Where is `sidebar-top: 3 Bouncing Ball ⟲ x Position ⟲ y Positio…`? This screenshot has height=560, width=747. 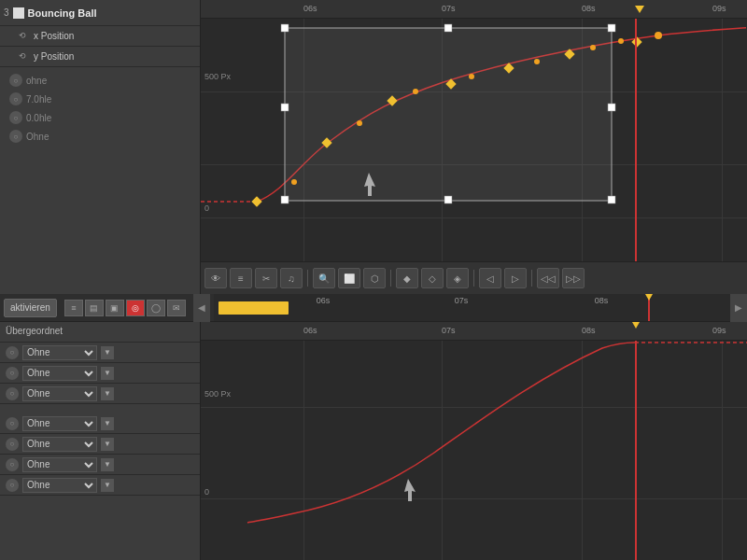
sidebar-top: 3 Bouncing Ball ⟲ x Position ⟲ y Positio… is located at coordinates (101, 147).